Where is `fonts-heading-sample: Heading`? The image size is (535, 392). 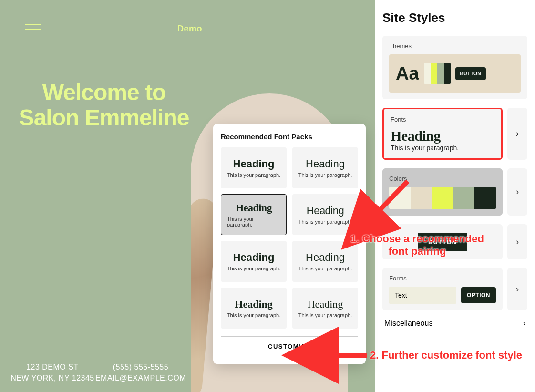 fonts-heading-sample: Heading is located at coordinates (442, 136).